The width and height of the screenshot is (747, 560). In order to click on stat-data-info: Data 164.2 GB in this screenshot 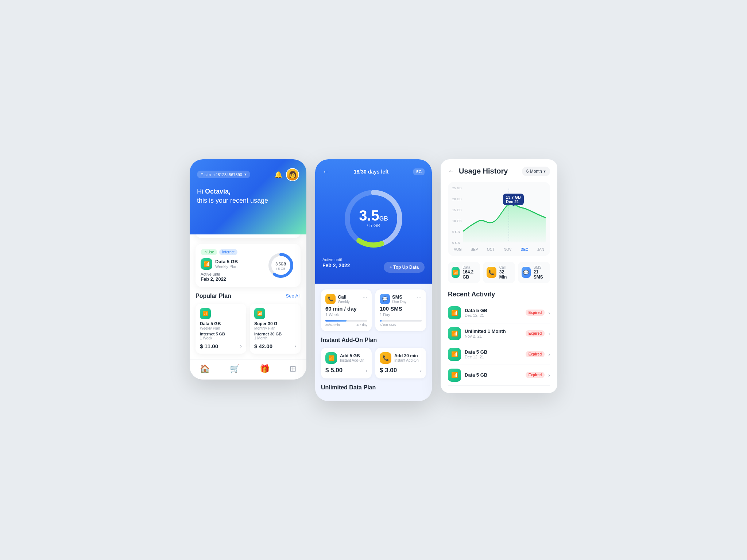, I will do `click(469, 273)`.